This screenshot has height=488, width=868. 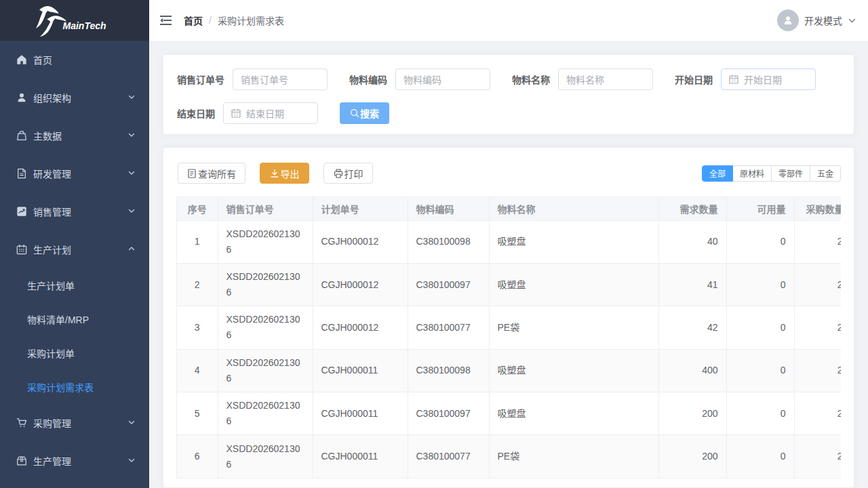 What do you see at coordinates (85, 26) in the screenshot?
I see `svg-text: MainTech` at bounding box center [85, 26].